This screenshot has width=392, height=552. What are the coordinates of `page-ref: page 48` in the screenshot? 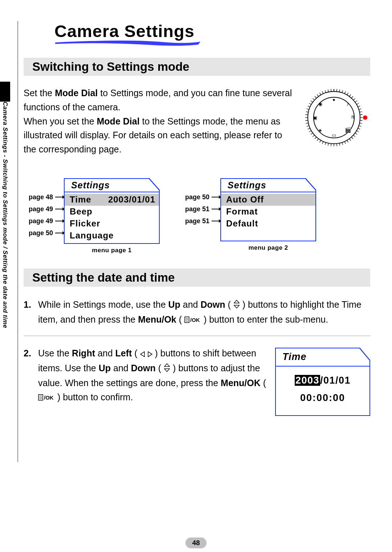 It's located at (41, 197).